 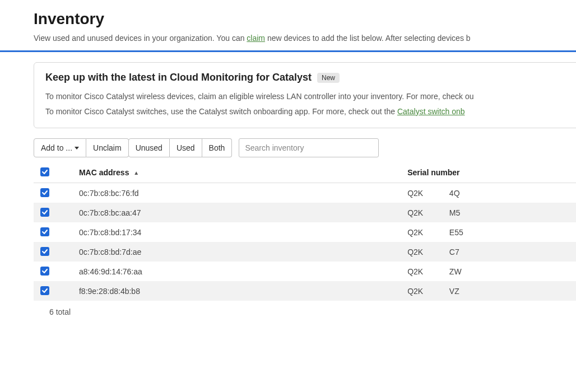 I want to click on cell-serial: Q2K VZ, so click(x=489, y=291).